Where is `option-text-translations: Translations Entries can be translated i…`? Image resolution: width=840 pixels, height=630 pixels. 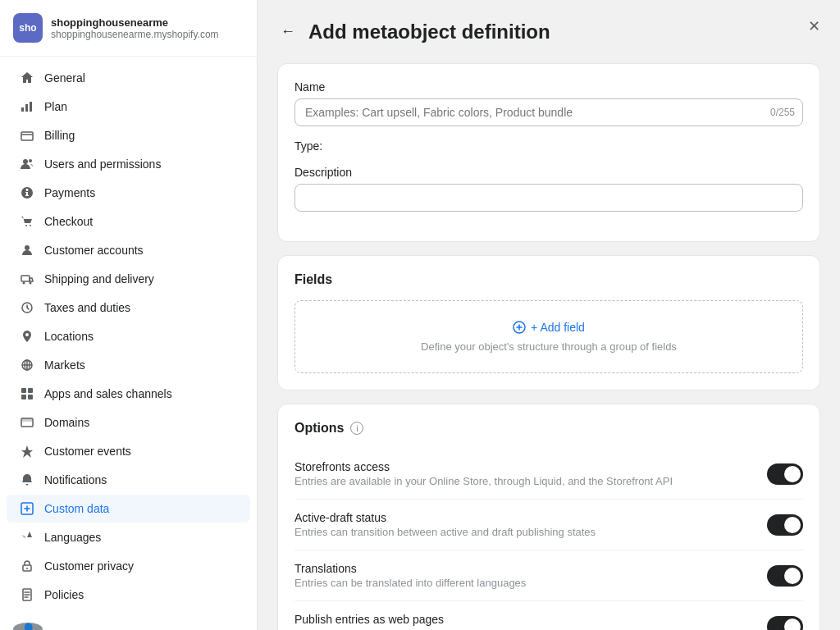 option-text-translations: Translations Entries can be translated i… is located at coordinates (531, 576).